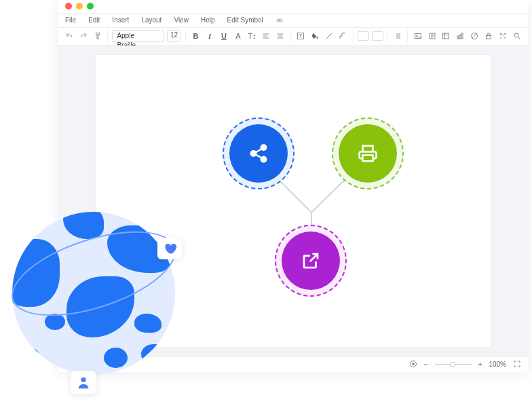  Describe the element at coordinates (315, 36) in the screenshot. I see `fill-color-button` at that location.